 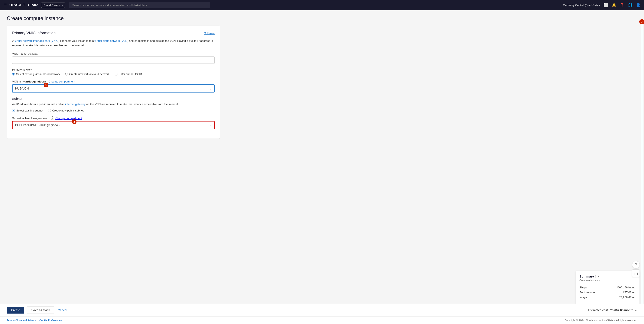 What do you see at coordinates (114, 98) in the screenshot?
I see `subnet-section-title: Subnet` at bounding box center [114, 98].